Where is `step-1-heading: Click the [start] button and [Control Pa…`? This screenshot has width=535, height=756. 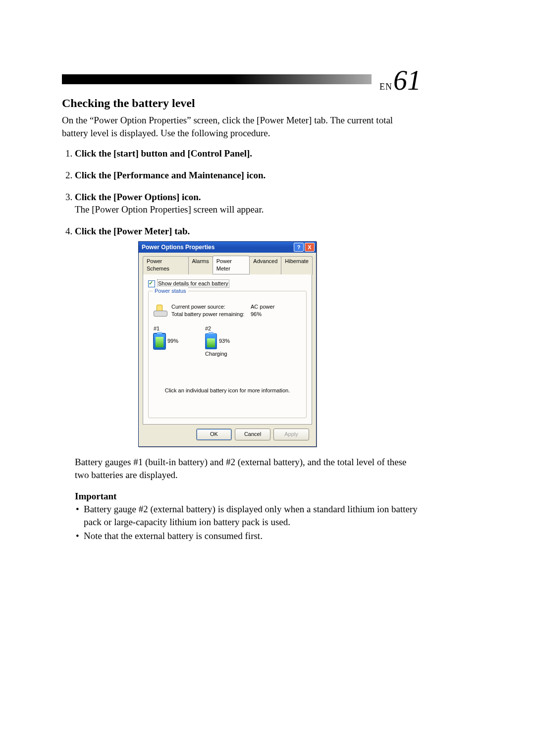 step-1-heading: Click the [start] button and [Control Pa… is located at coordinates (163, 154).